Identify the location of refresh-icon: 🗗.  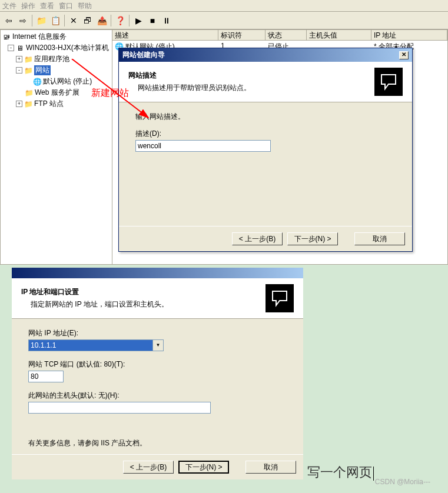
(88, 21).